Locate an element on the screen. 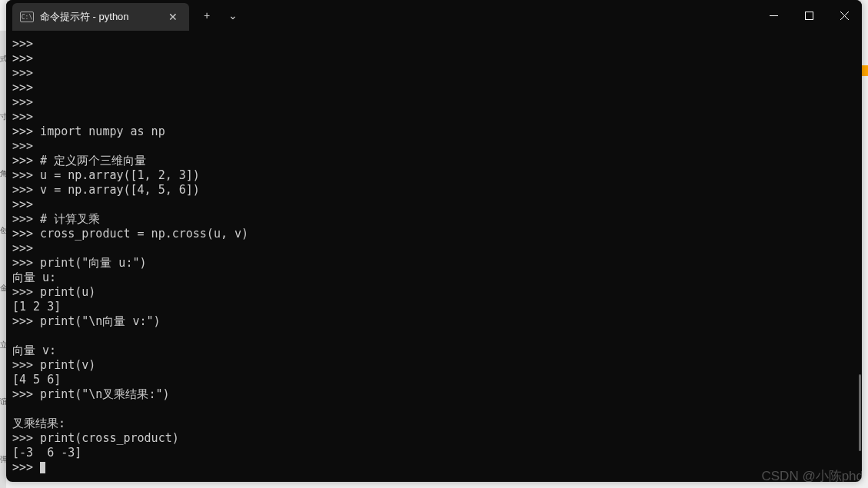 This screenshot has width=868, height=488. tab-strip-actions: + ⌄ is located at coordinates (220, 15).